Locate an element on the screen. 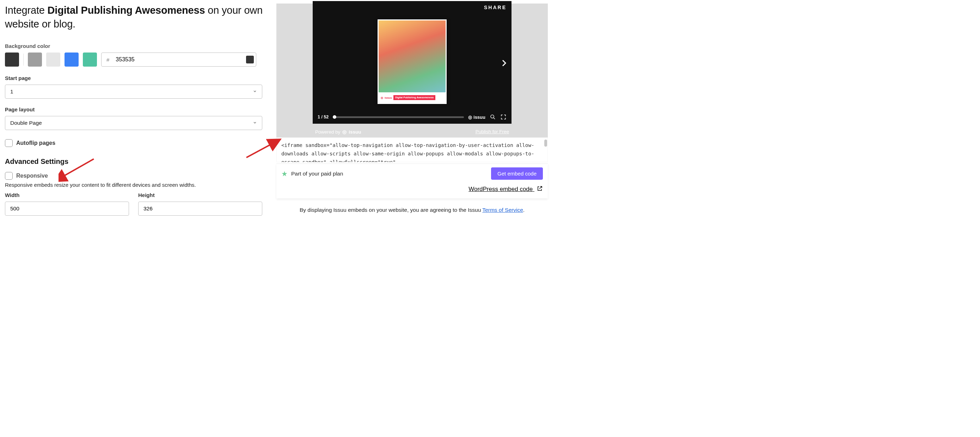 The width and height of the screenshot is (980, 437). external-link-icon is located at coordinates (539, 189).